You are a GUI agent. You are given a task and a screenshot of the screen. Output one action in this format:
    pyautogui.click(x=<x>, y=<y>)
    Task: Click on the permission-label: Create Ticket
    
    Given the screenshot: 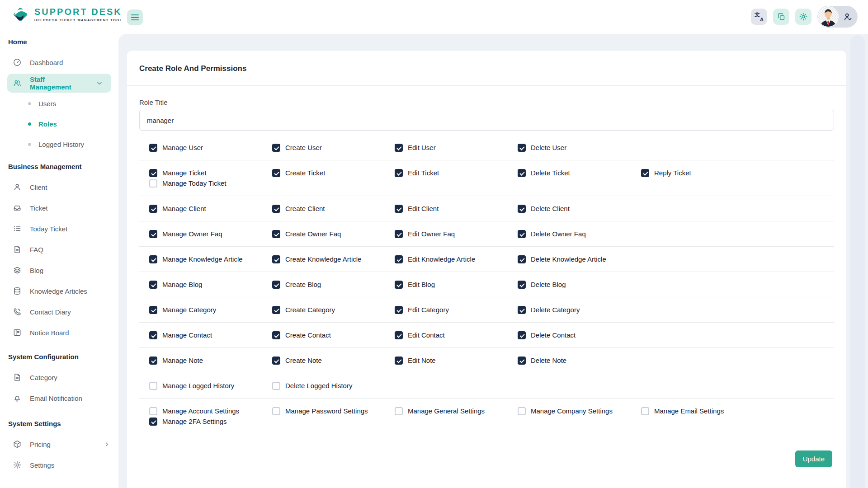 What is the action you would take?
    pyautogui.click(x=305, y=173)
    